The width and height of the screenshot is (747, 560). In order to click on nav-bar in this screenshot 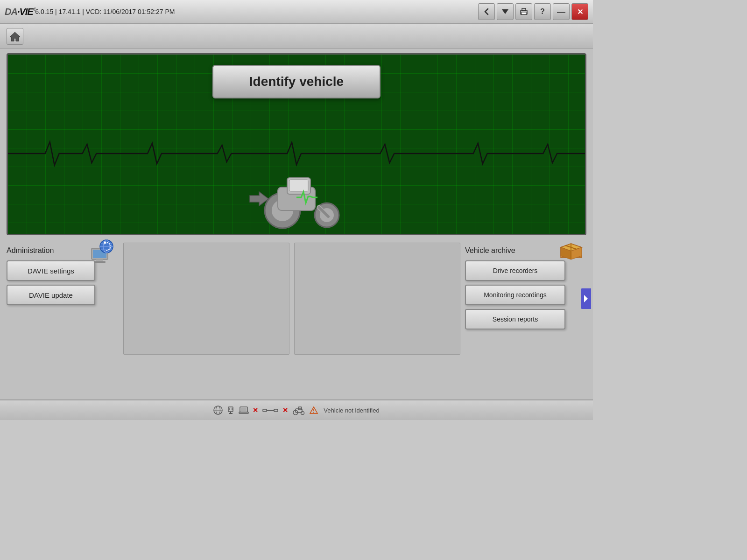, I will do `click(296, 36)`.